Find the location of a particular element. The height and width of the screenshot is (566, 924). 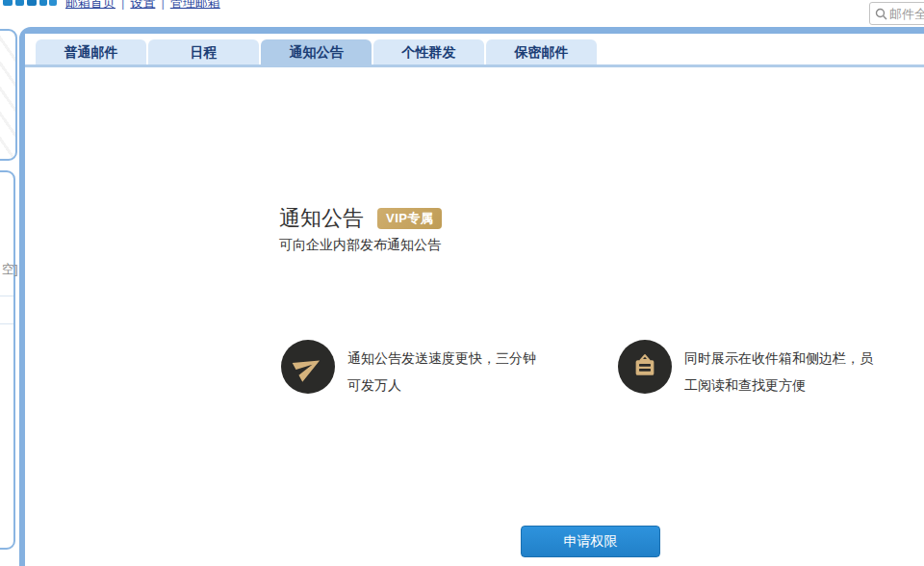

feature-fast-send: 通知公告发送速度更快，三分钟可发万人 is located at coordinates (412, 370).